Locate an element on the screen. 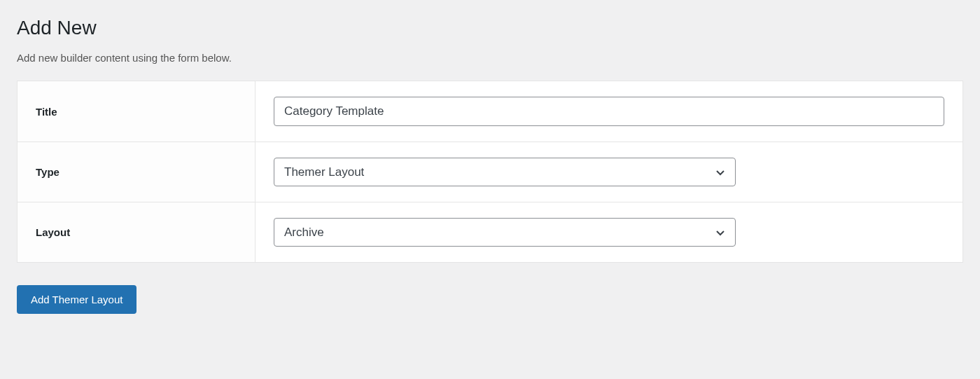 This screenshot has width=980, height=379. submit-row: Add Themer Layout is located at coordinates (490, 300).